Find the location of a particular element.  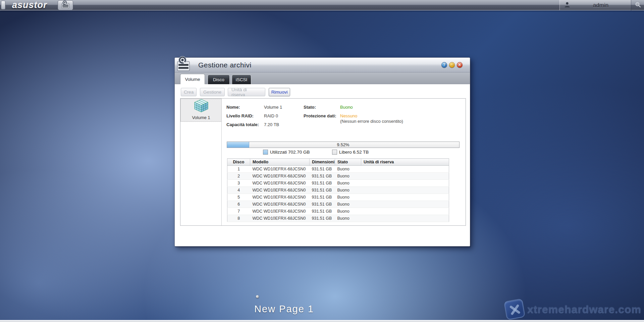

bottom-edge-strip is located at coordinates (322, 321).